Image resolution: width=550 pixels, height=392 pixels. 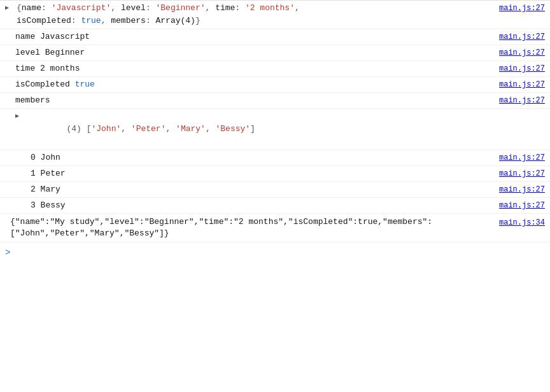 I want to click on row-3-content: 3 Bessy, so click(x=261, y=206).